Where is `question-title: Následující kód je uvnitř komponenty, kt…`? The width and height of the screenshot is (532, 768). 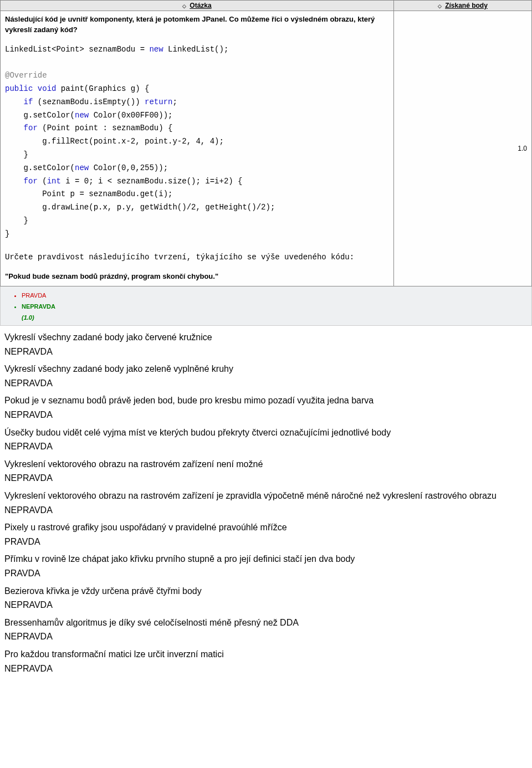
question-title: Následující kód je uvnitř komponenty, kt… is located at coordinates (197, 25).